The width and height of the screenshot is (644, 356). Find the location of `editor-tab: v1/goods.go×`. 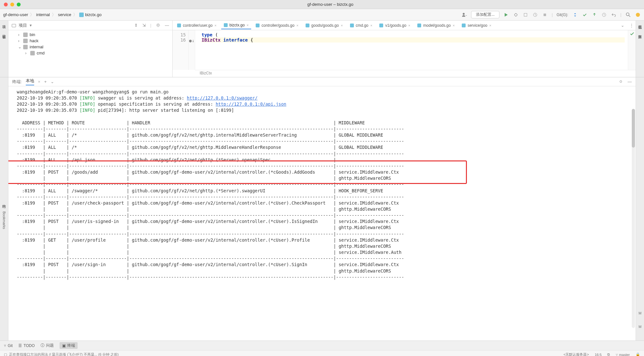

editor-tab: v1/goods.go× is located at coordinates (395, 25).